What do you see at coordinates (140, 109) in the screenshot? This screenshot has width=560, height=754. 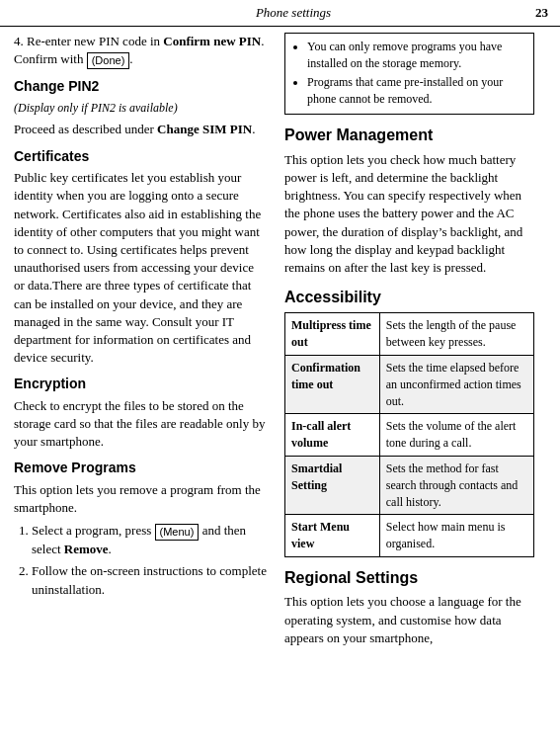 I see `change-pin2-subheading: (Display only if PIN2 is available)` at bounding box center [140, 109].